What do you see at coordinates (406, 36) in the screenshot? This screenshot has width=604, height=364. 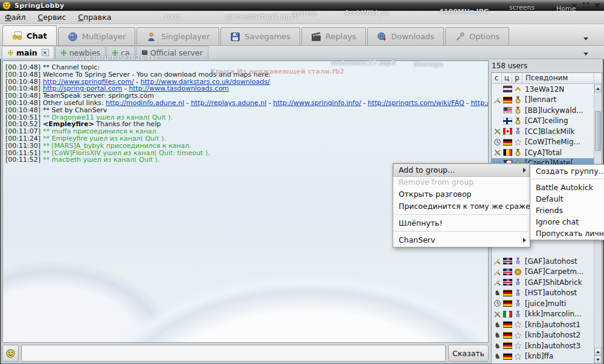 I see `tab-downloads: Downloads` at bounding box center [406, 36].